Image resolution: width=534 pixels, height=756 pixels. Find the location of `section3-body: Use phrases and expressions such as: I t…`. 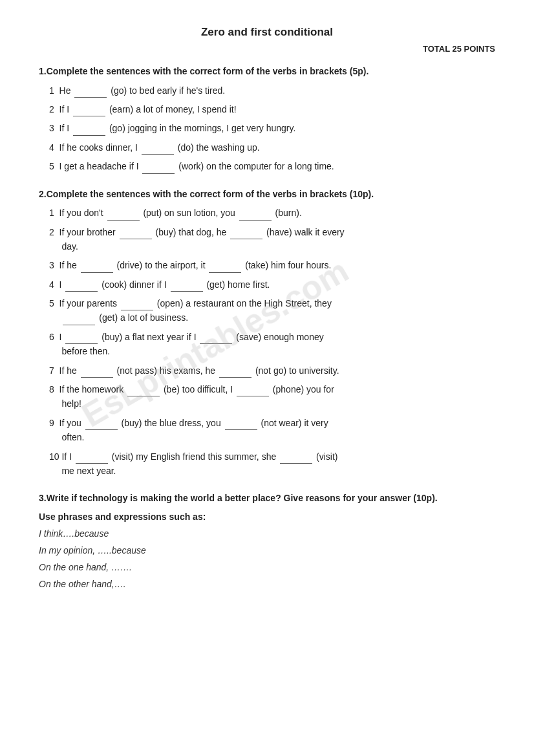

section3-body: Use phrases and expressions such as: I t… is located at coordinates (267, 550).